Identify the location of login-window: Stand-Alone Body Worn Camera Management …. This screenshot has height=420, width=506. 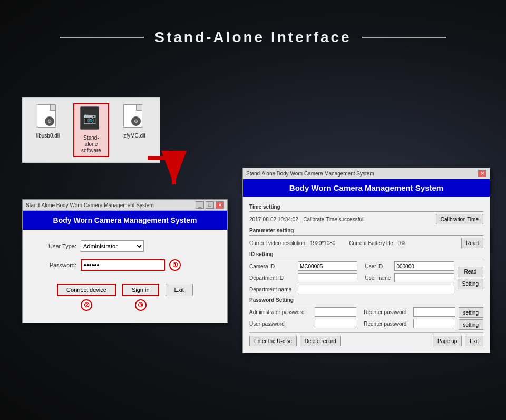
(125, 261).